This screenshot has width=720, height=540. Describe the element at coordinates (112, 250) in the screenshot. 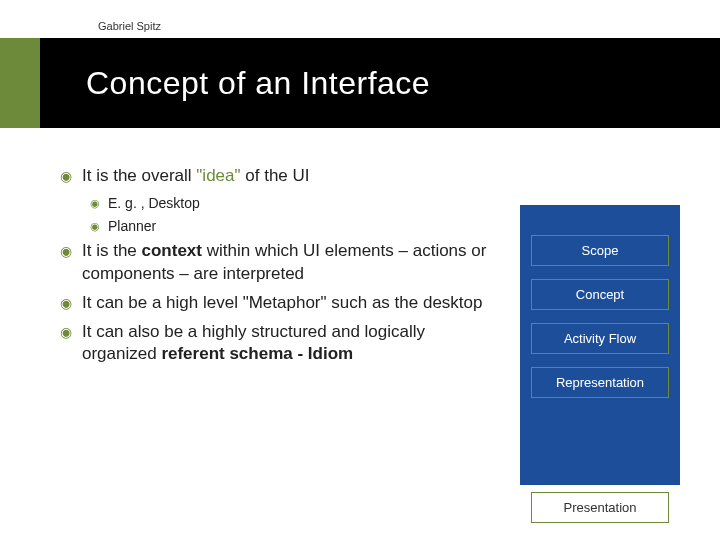

I see `text-part: It is the` at that location.